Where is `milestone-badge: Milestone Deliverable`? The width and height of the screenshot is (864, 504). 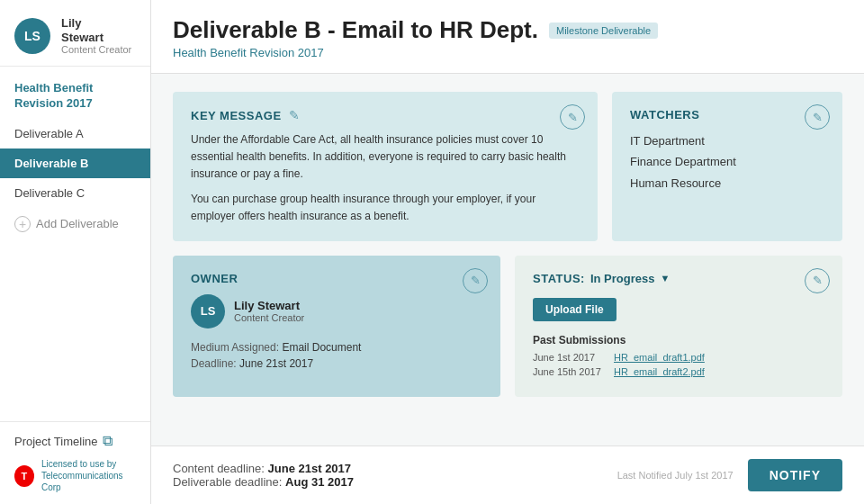 milestone-badge: Milestone Deliverable is located at coordinates (603, 31).